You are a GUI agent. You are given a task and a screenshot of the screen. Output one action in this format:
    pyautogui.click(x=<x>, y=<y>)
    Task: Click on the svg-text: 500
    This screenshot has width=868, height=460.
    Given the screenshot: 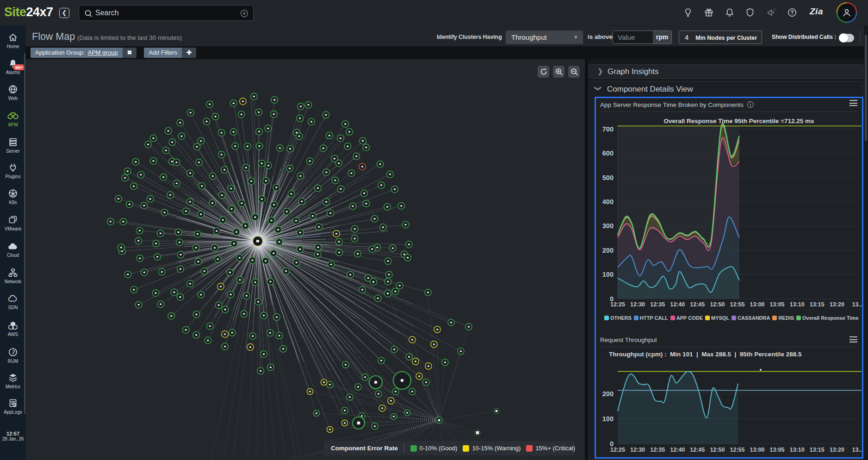 What is the action you would take?
    pyautogui.click(x=608, y=178)
    